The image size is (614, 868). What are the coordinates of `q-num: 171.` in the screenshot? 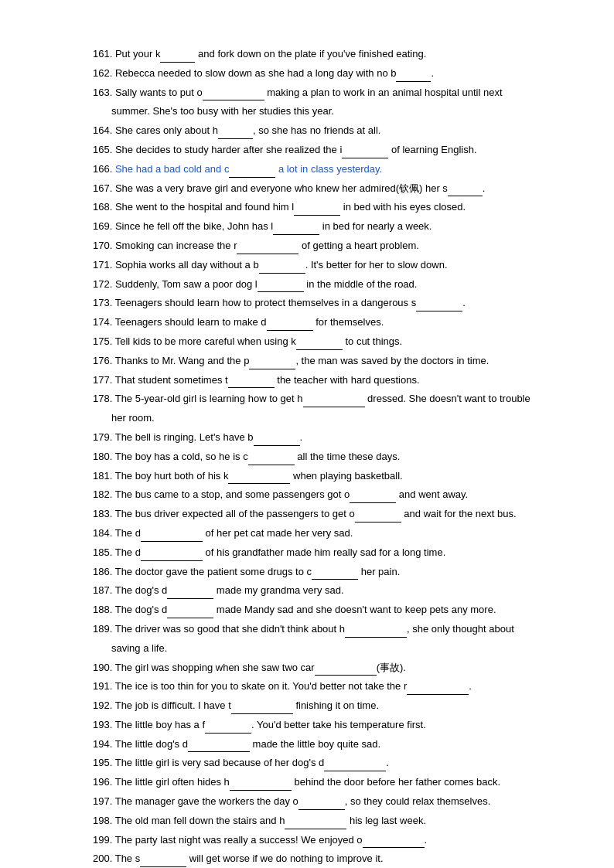 It's located at (102, 264).